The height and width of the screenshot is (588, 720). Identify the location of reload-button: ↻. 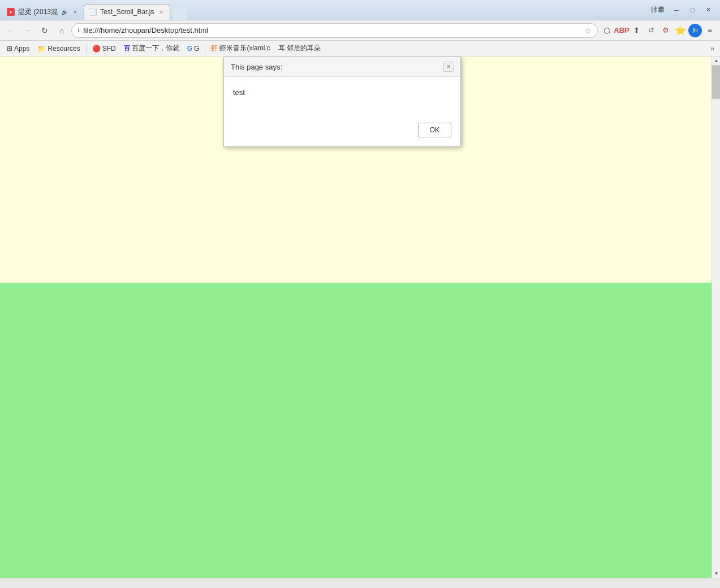
(45, 31).